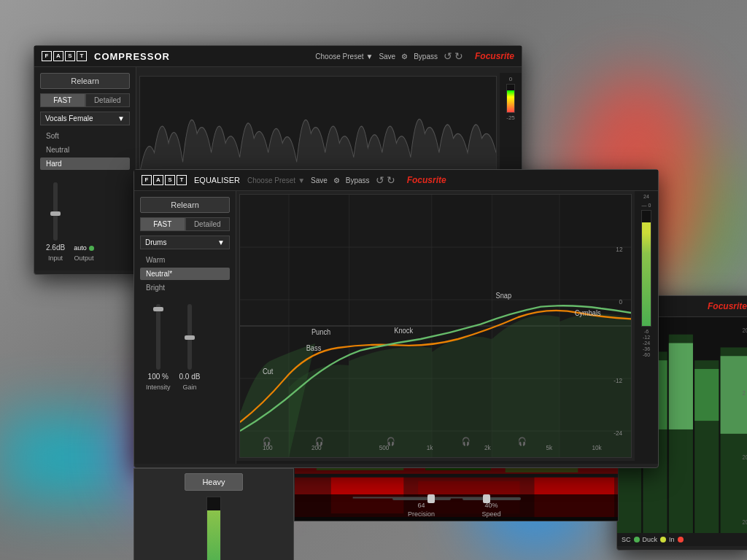  I want to click on eq-style-neutral: Neutral*, so click(185, 274).